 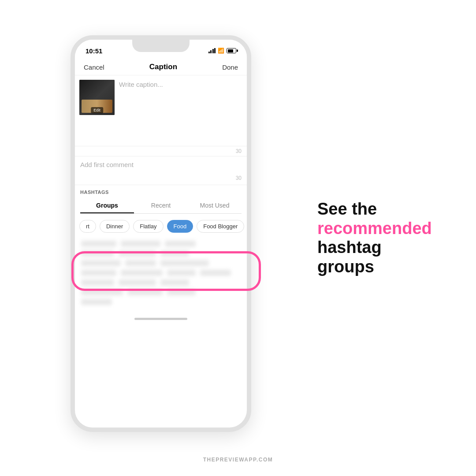 What do you see at coordinates (161, 206) in the screenshot?
I see `tabs-row: Groups Recent Most Used` at bounding box center [161, 206].